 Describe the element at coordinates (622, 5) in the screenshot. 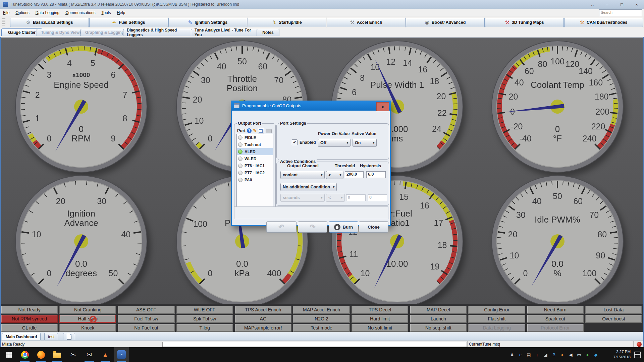

I see `maximize-button: □` at that location.